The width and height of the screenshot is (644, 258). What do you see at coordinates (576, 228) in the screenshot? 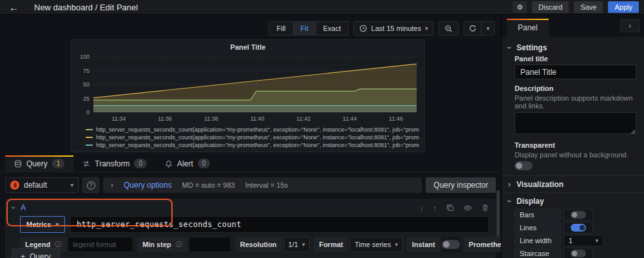
I see `display-row-lines: Lines` at bounding box center [576, 228].